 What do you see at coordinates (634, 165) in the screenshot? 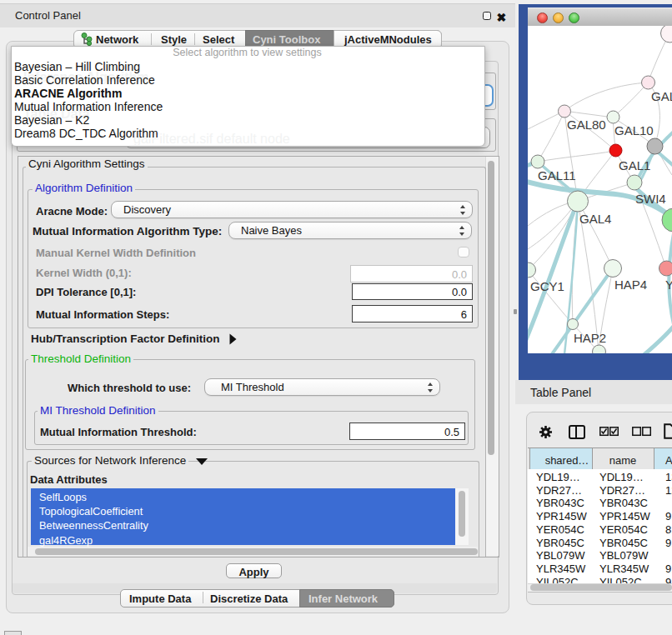
I see `svg-text: GAL1` at bounding box center [634, 165].